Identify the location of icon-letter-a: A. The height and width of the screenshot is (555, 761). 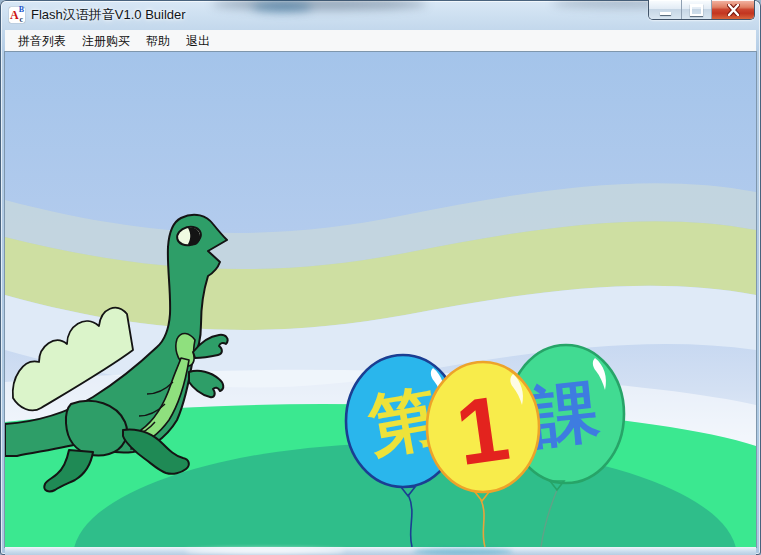
(14, 16).